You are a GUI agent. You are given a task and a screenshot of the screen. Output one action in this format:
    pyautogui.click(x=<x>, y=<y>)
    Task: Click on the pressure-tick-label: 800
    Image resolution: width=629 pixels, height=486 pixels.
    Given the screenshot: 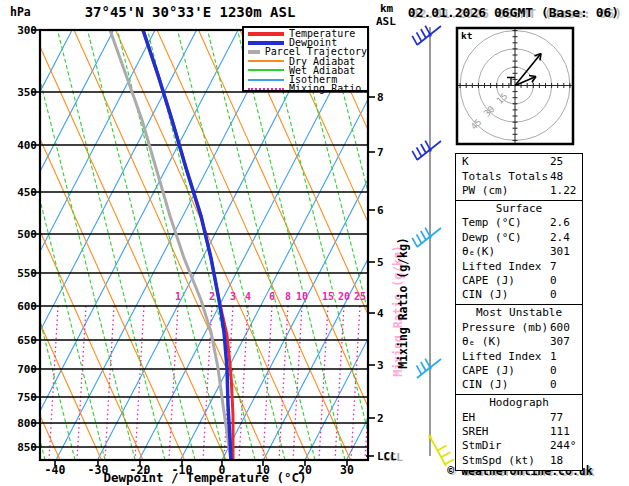 What is the action you would take?
    pyautogui.click(x=19, y=424)
    